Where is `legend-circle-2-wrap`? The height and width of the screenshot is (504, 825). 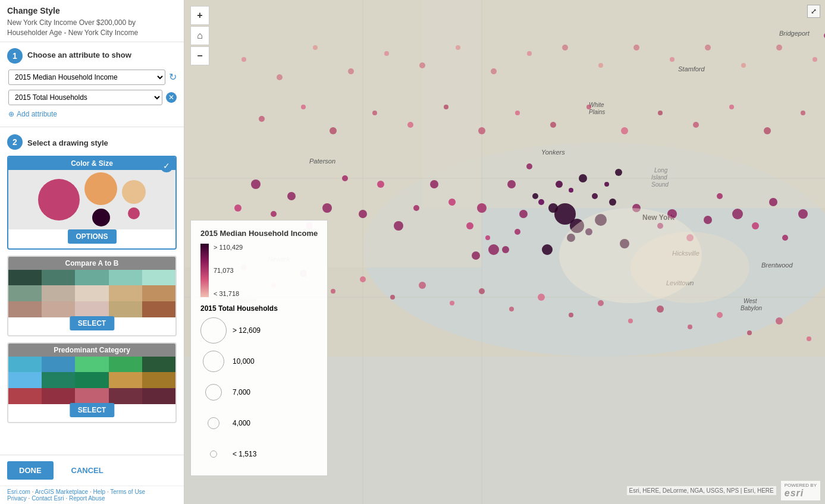
legend-circle-2-wrap is located at coordinates (214, 361).